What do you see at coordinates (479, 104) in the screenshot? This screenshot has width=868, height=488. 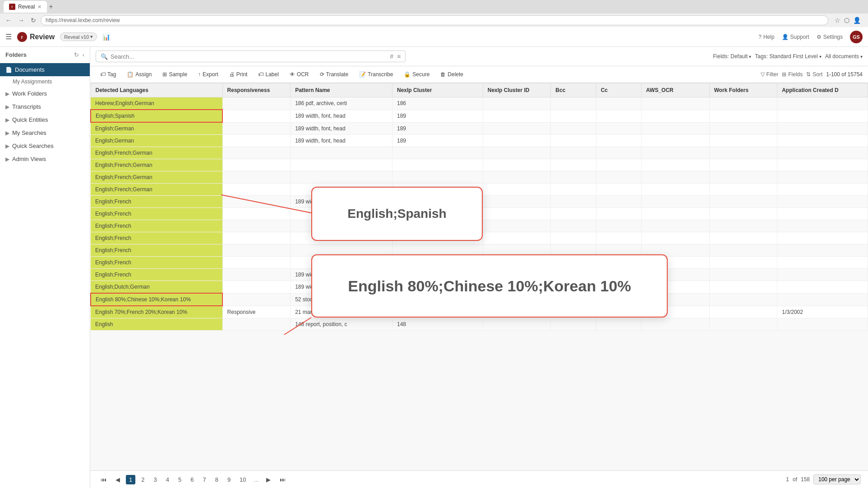 I see `table-row: Hebrew;English;German186 pdf, archive, c…` at bounding box center [479, 104].